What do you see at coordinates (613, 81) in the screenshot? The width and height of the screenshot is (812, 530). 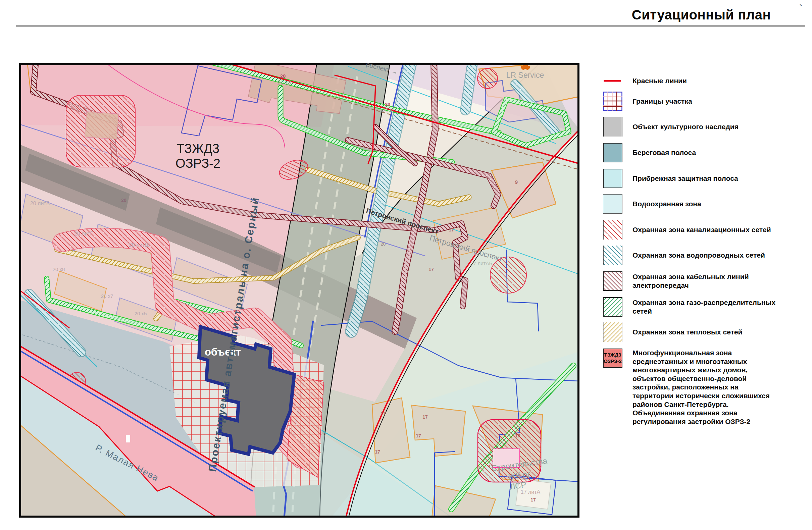 I see `red-line-swatch` at bounding box center [613, 81].